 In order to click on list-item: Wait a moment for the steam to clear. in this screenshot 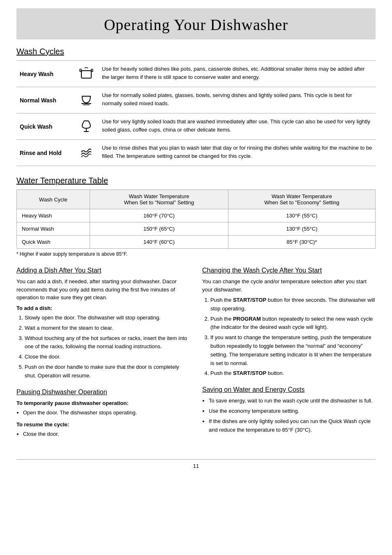, I will do `click(107, 328)`.